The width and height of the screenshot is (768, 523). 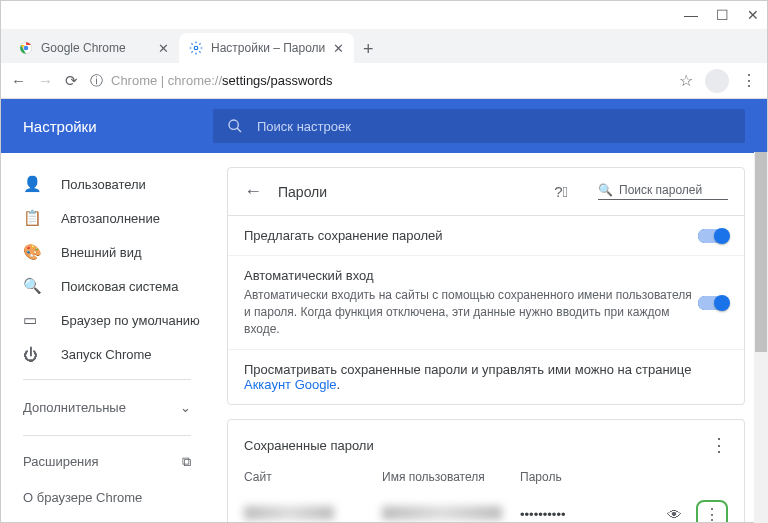 What do you see at coordinates (94, 48) in the screenshot?
I see `tab-google-chrome: Google Chrome ✕` at bounding box center [94, 48].